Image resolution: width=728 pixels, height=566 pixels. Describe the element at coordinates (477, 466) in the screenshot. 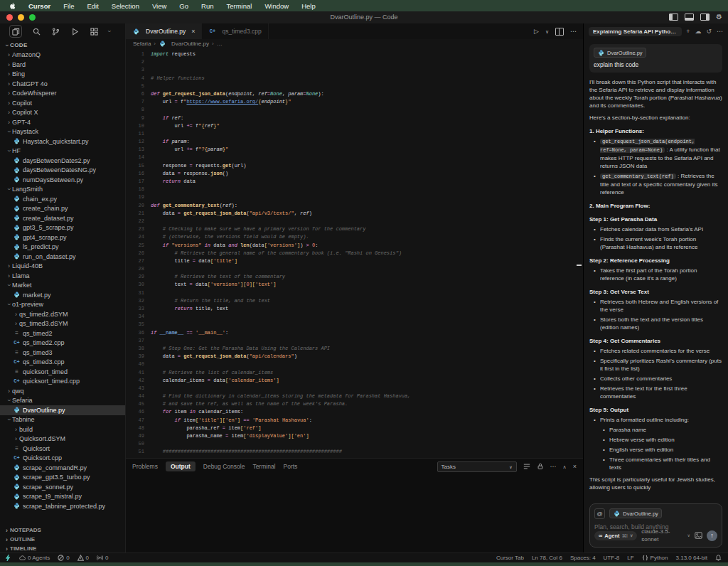

I see `output-channel-dropdown: Tasks ∨` at that location.